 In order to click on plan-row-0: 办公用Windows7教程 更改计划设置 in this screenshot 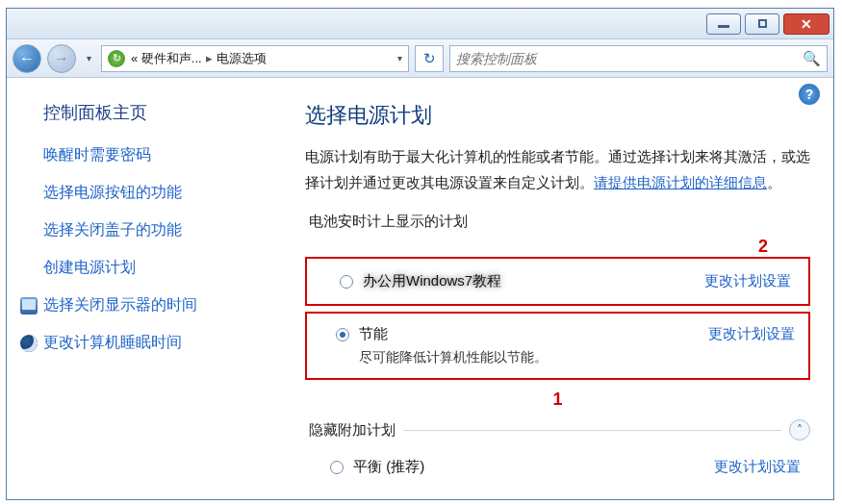, I will do `click(558, 281)`.